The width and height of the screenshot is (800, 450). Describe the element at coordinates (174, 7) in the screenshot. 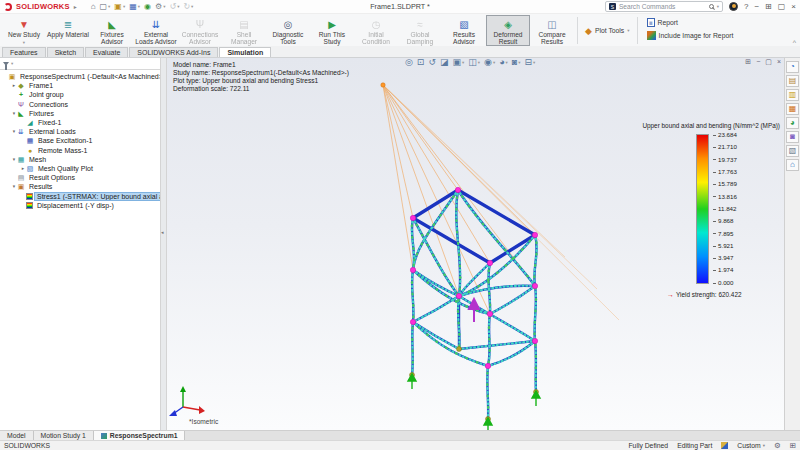

I see `undo-icon: ↺▾` at that location.